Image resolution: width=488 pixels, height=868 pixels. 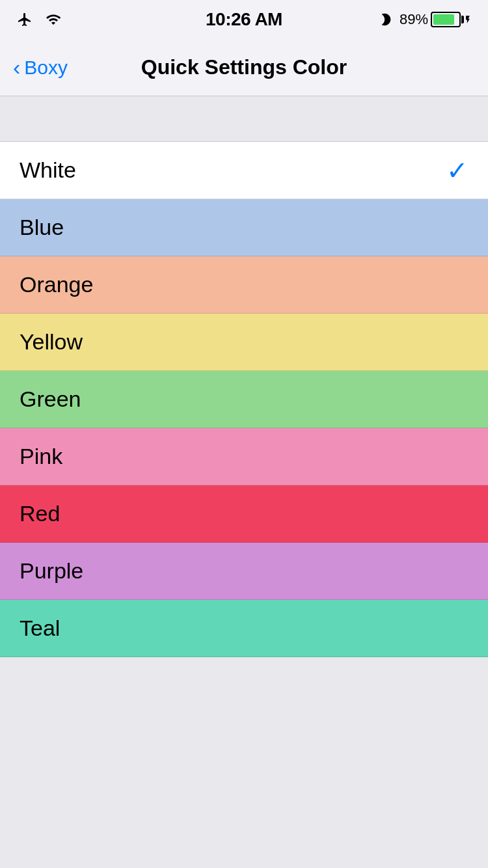 I want to click on color-item-label: Yellow, so click(x=51, y=342).